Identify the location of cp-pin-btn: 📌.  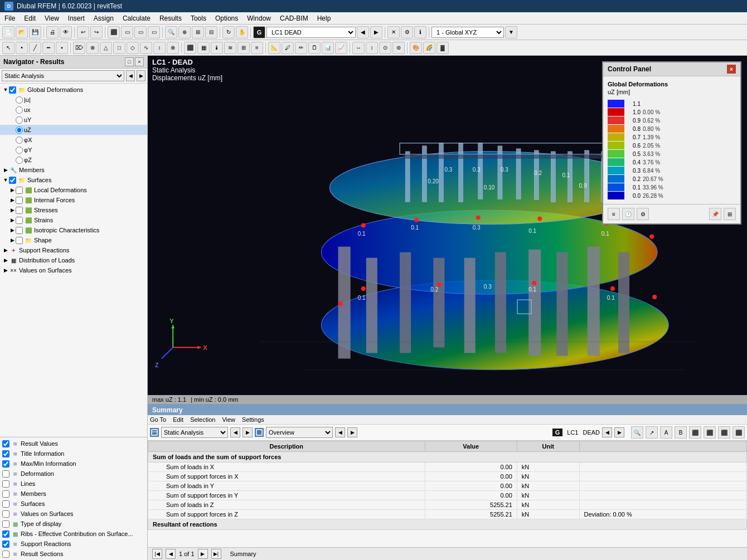
(715, 214).